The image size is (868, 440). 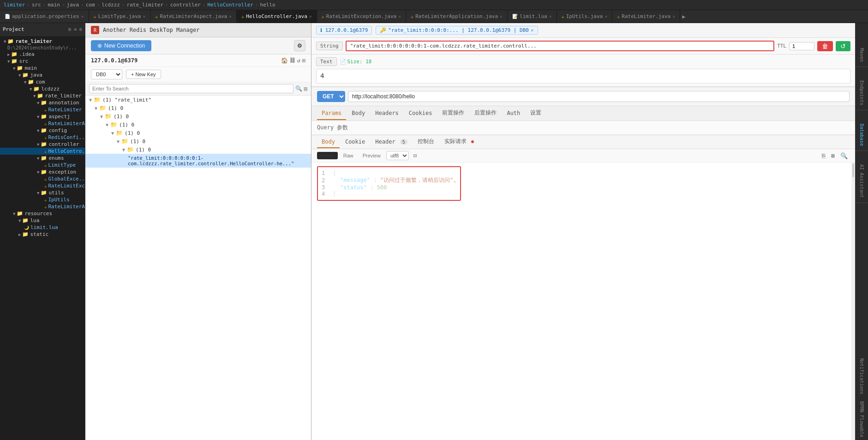 What do you see at coordinates (42, 116) in the screenshot?
I see `tree-aspectj: ▼ 📁 aspectj` at bounding box center [42, 116].